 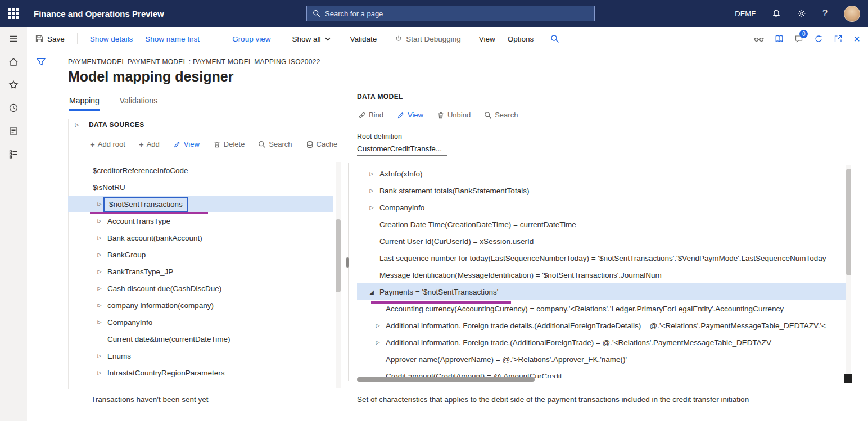 What do you see at coordinates (41, 62) in the screenshot?
I see `filter-icon` at bounding box center [41, 62].